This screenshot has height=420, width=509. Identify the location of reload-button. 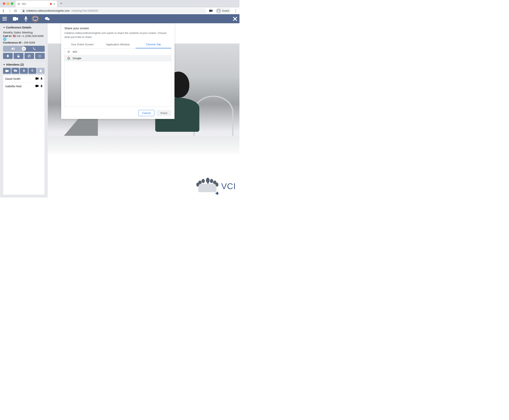
(15, 11).